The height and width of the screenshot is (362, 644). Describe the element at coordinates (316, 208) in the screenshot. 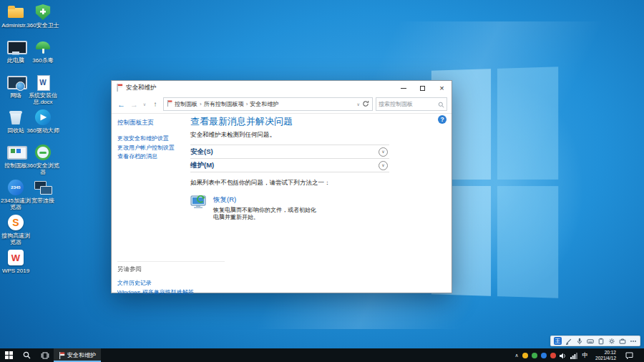

I see `recovery-item: 恢复(R) 恢复电脑而不影响你的文件，或者初始化电脑并重新开始。` at that location.